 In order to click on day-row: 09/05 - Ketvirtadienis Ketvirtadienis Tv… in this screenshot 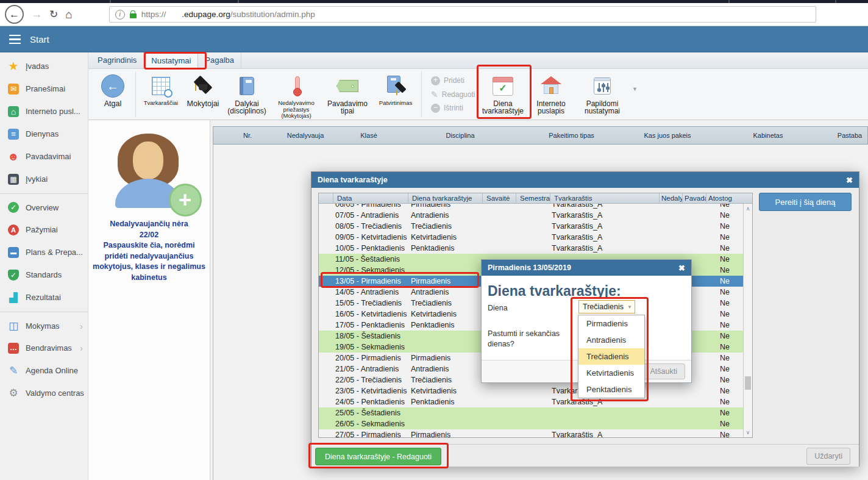, I will do `click(531, 237)`.